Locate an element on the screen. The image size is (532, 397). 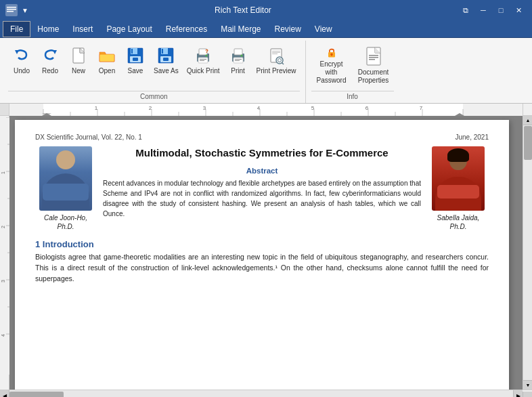
document-header: DX Scientific Journal, Vol. 22, No. 1 Ju… is located at coordinates (262, 137).